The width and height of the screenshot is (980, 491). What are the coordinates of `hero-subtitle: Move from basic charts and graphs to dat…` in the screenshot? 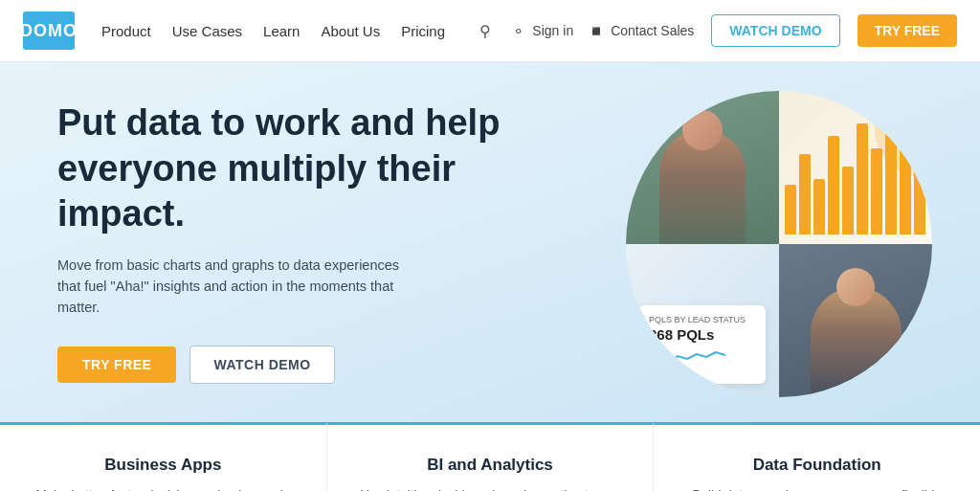 It's located at (239, 287).